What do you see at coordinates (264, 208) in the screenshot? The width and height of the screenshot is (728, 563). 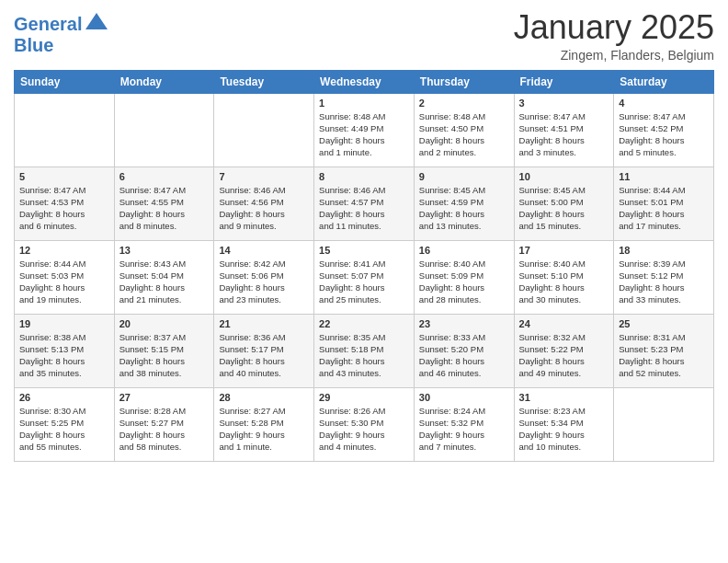 I see `day-info: Sunrise: 8:46 AM Sunset: 4:56 PM Dayligh…` at bounding box center [264, 208].